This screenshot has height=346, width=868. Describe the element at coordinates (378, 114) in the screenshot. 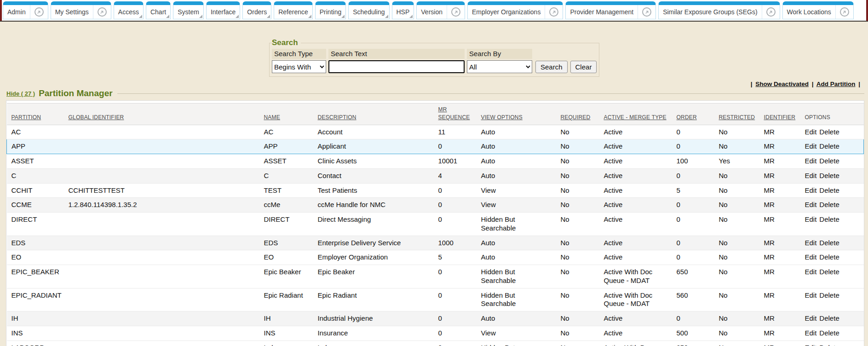

I see `column-header-description: DESCRIPTION` at that location.